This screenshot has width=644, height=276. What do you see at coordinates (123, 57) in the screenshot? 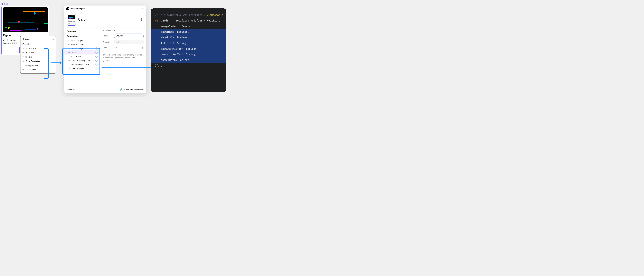
I see `info-text: This is a Figma component property. It w…` at bounding box center [123, 57].